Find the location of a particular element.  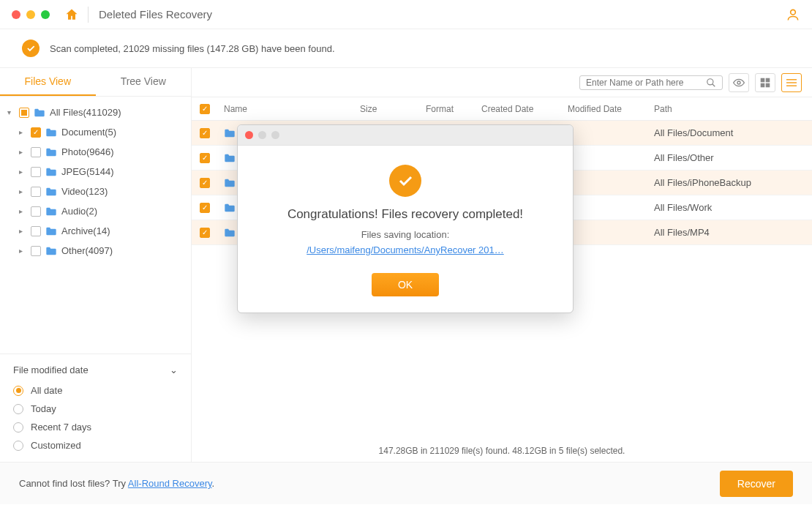

select-all-checkbox: ✓ is located at coordinates (205, 109).